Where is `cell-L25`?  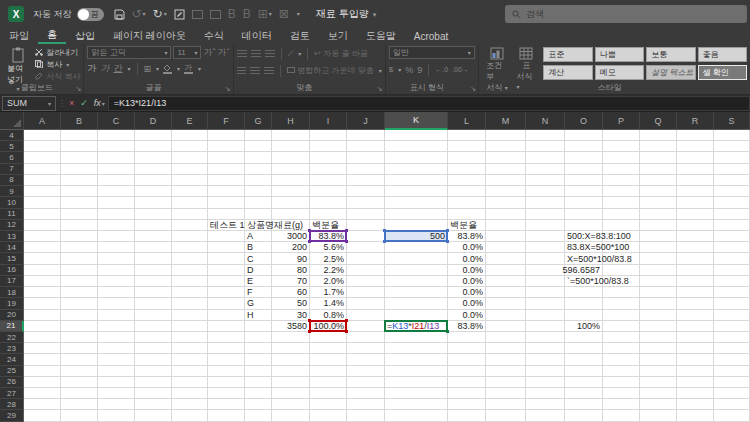
cell-L25 is located at coordinates (467, 372).